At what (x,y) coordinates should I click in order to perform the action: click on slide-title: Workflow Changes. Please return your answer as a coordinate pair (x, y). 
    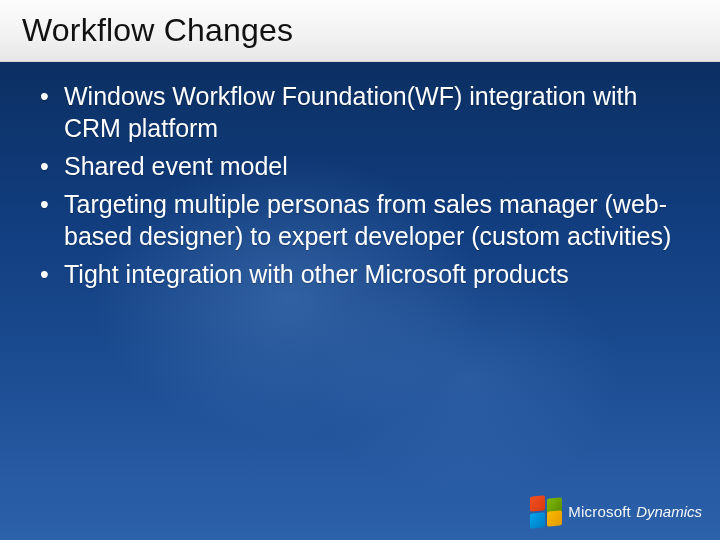
    Looking at the image, I should click on (158, 30).